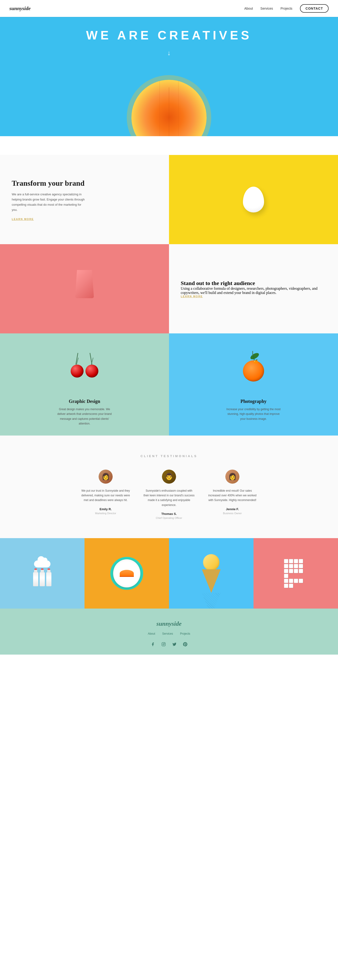 This screenshot has width=338, height=980. Describe the element at coordinates (211, 581) in the screenshot. I see `cone-body` at that location.